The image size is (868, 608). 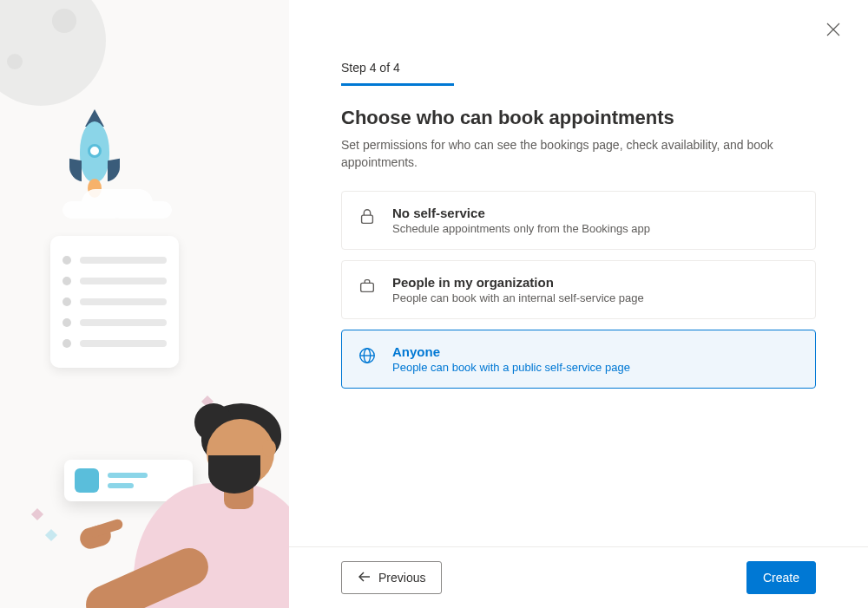 What do you see at coordinates (367, 356) in the screenshot?
I see `globe-icon` at bounding box center [367, 356].